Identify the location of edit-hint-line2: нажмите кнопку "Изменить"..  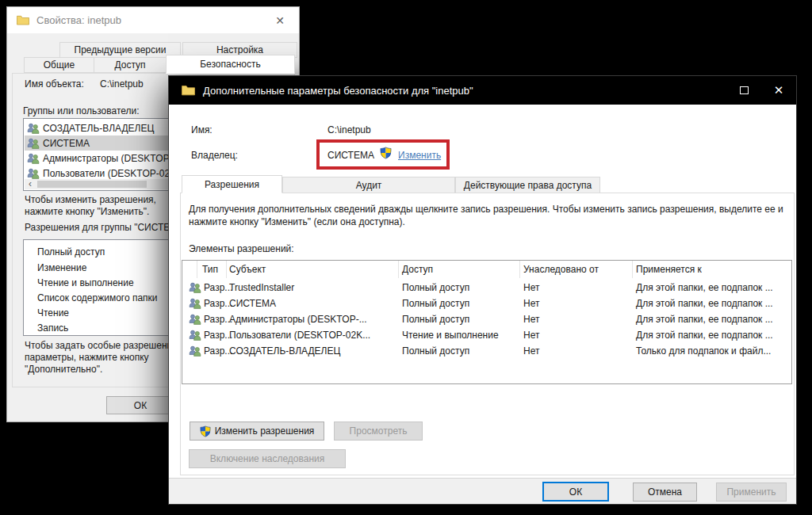
(87, 212).